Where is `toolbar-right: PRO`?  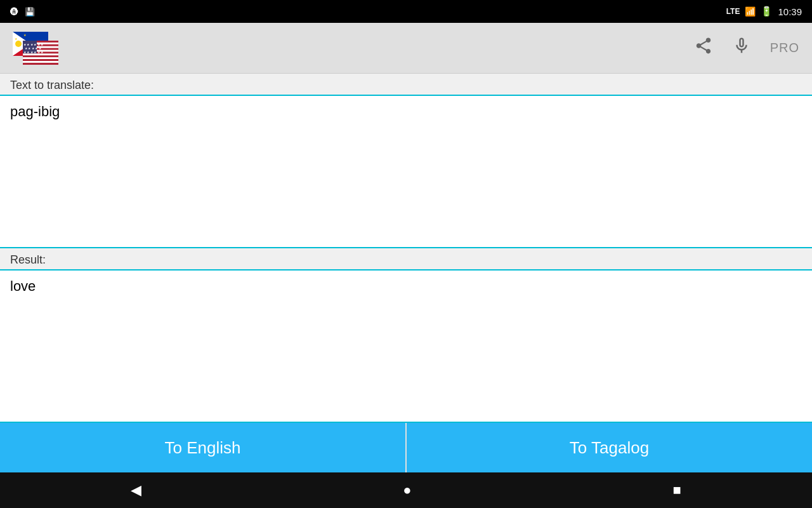 toolbar-right: PRO is located at coordinates (747, 48).